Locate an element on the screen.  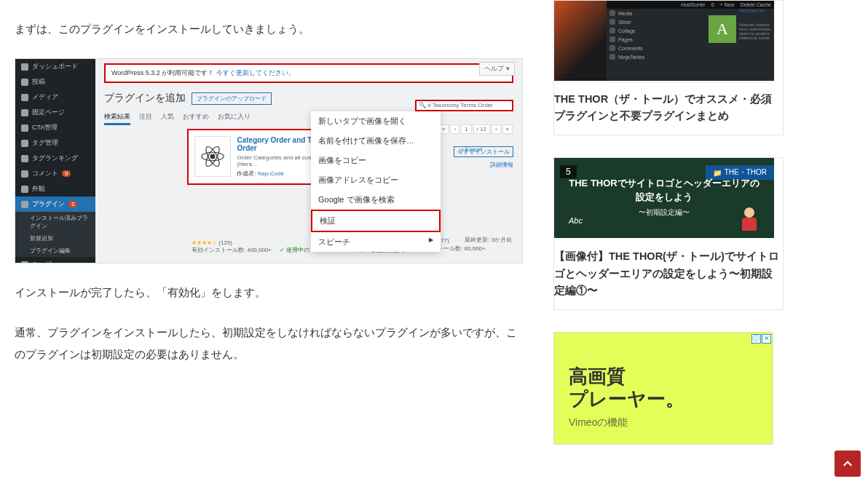
card2-thumbnail: 5 📁 THE・THOR THE THORでサイトロゴとヘッダーエリアの設定をし… is located at coordinates (664, 198).